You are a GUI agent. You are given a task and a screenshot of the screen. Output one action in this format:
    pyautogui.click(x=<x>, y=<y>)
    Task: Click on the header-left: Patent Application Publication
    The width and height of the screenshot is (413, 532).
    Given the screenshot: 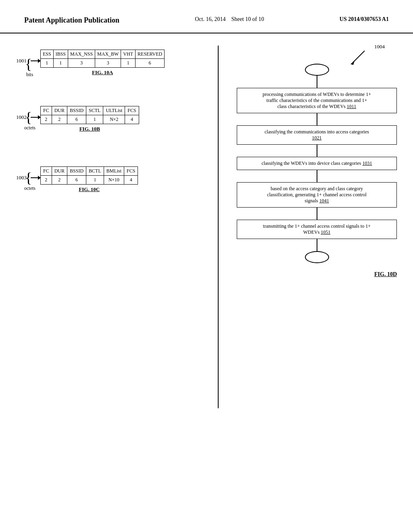 What is the action you would take?
    pyautogui.click(x=72, y=20)
    